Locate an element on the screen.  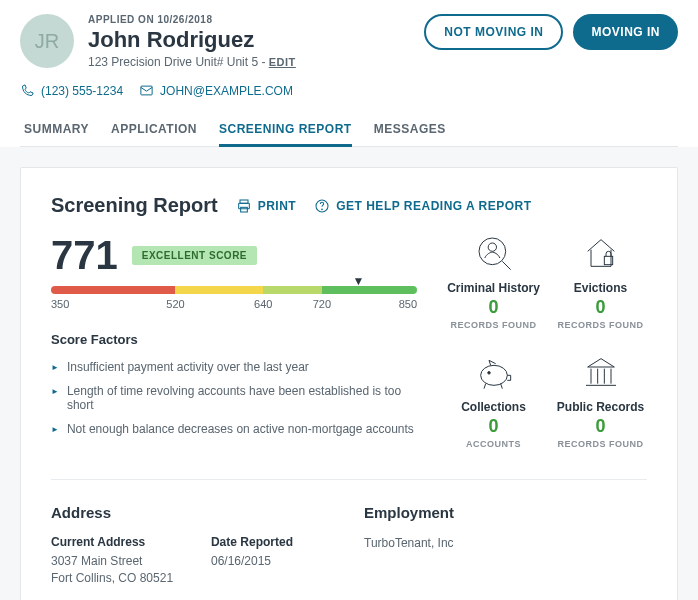
tab-summary: SUMMARY is located at coordinates (56, 130).